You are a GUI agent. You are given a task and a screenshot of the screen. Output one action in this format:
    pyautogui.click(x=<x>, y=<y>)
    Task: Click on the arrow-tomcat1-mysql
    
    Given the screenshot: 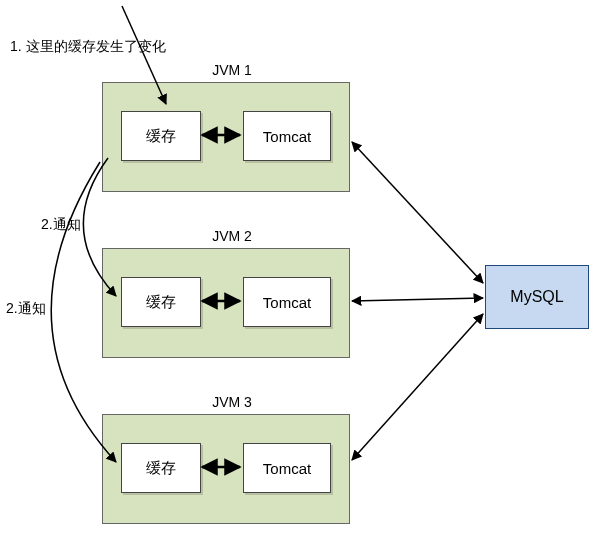 What is the action you would take?
    pyautogui.click(x=418, y=212)
    